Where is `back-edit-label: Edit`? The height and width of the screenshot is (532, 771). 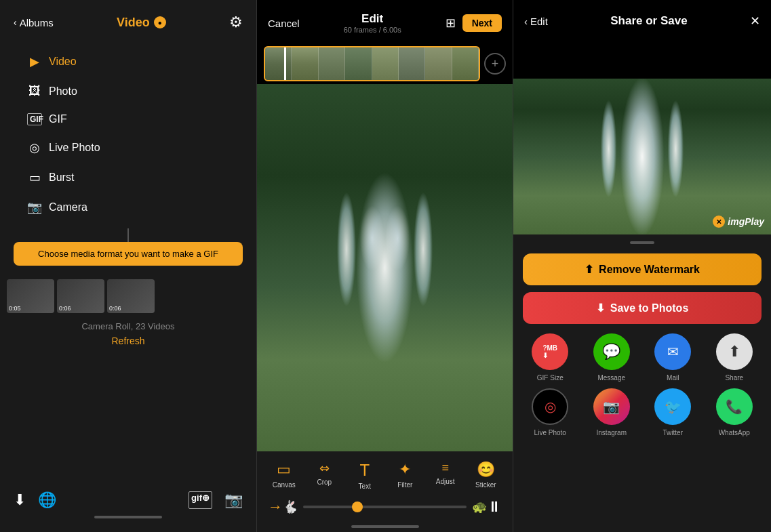 back-edit-label: Edit is located at coordinates (539, 22).